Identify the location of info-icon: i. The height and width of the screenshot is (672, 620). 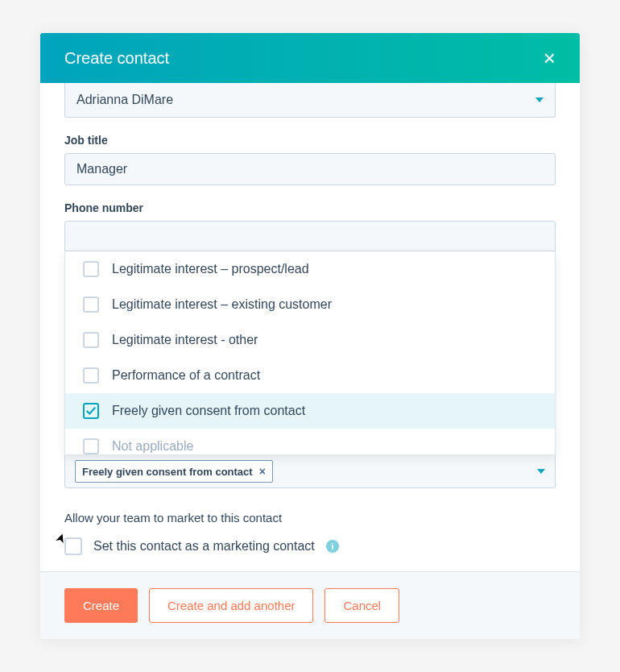
(333, 546).